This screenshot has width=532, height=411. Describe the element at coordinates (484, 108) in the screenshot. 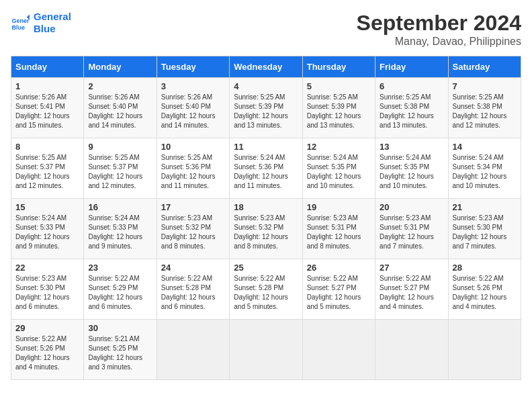

I see `calendar-cell: 7 Sunrise: 5:25 AMSunset: 5:38 PMDayligh…` at that location.